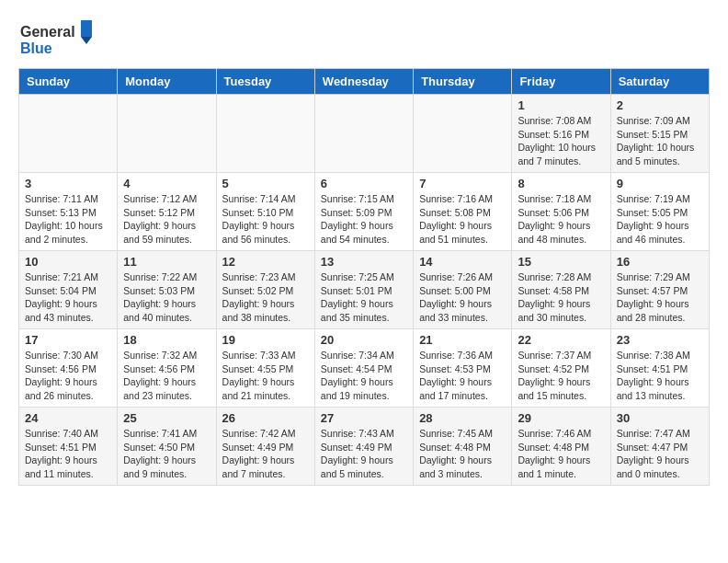 The height and width of the screenshot is (563, 728). What do you see at coordinates (68, 212) in the screenshot?
I see `calendar-cell: 3Sunrise: 7:11 AM Sunset: 5:13 PM Daylig…` at bounding box center [68, 212].